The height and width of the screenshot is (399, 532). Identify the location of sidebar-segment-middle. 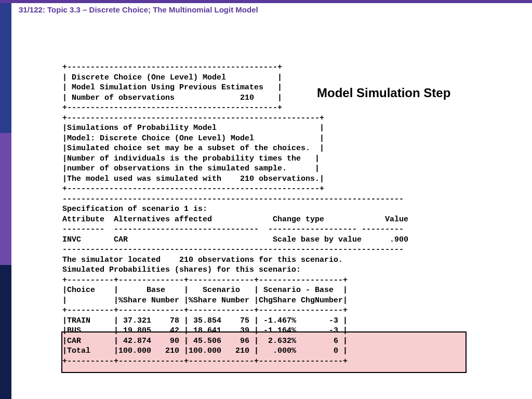
(6, 199).